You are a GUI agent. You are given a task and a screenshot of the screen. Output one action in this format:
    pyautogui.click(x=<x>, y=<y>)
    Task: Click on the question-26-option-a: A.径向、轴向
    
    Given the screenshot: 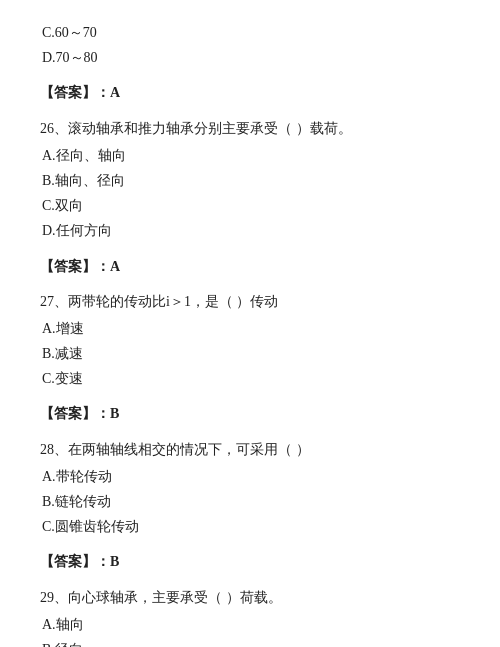 What is the action you would take?
    pyautogui.click(x=251, y=156)
    